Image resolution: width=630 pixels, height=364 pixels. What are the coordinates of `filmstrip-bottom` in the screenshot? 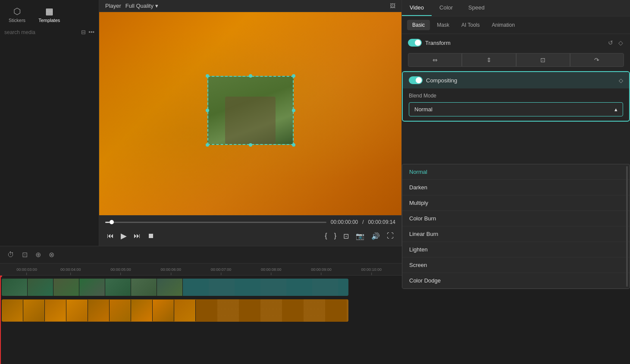 It's located at (175, 311).